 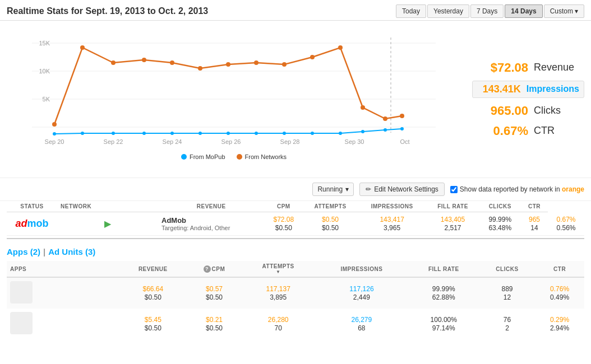 I want to click on app-attempts-cell: 117,137 3,895, so click(x=278, y=293).